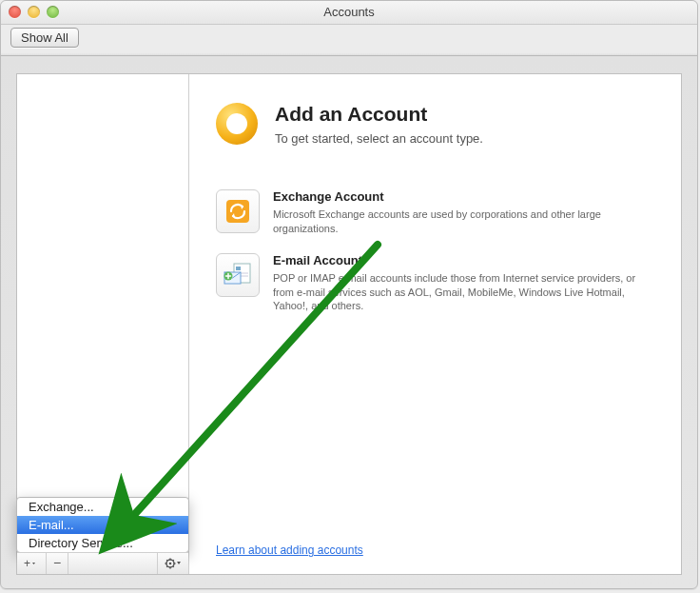 This screenshot has width=700, height=593. I want to click on email-desc: POP or IMAP e-mail accounts include thos…, so click(464, 293).